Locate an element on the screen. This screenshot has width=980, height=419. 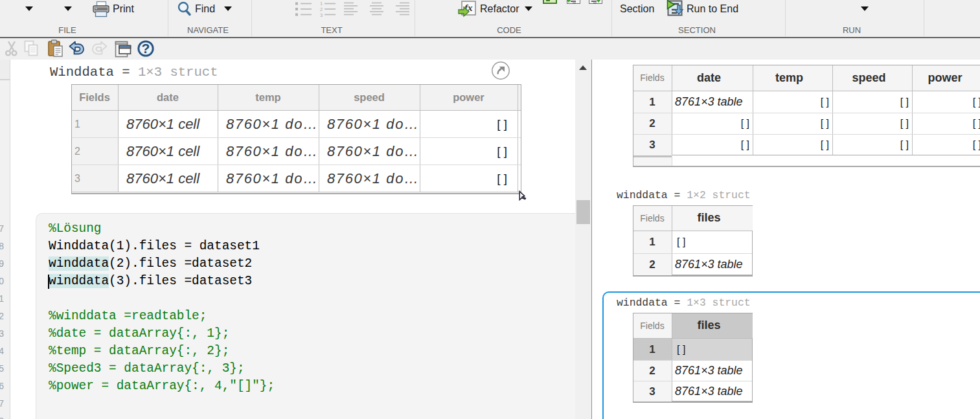
svg-text: 1 is located at coordinates (321, 4).